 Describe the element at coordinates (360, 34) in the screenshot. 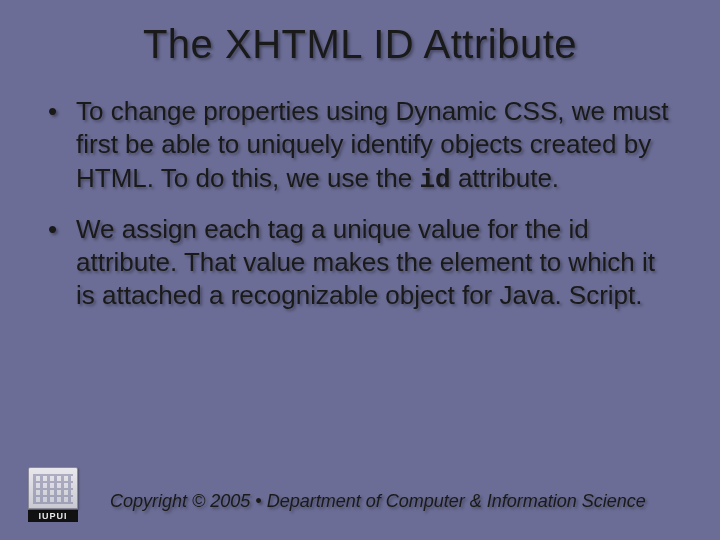

I see `slide-title: The XHTML ID Attribute` at that location.